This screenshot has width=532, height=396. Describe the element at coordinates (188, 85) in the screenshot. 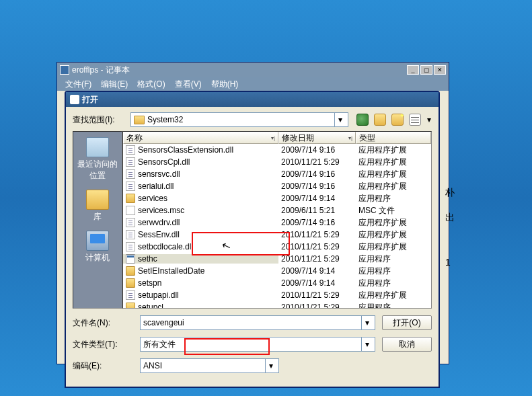

I see `menu-view: 查看(V)` at that location.